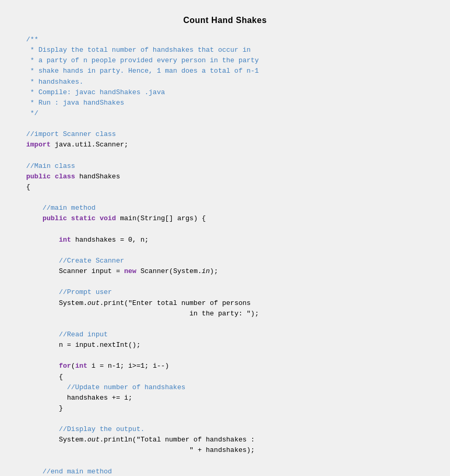 Image resolution: width=450 pixels, height=476 pixels. I want to click on code-line: * Compile: javac handShakes .java, so click(225, 93).